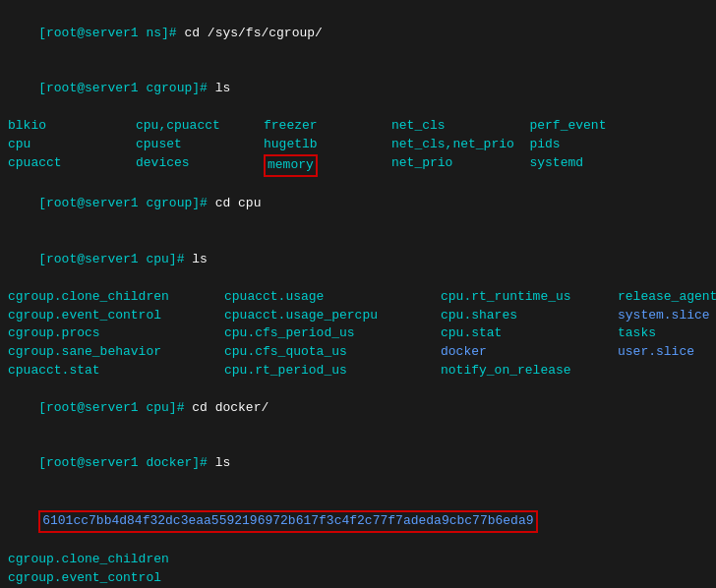  I want to click on ls-item-cpu: cpu, so click(72, 146).